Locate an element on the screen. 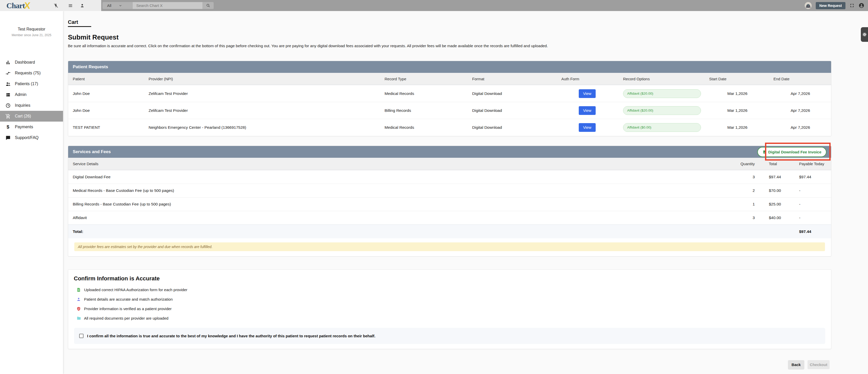  invoice-button-label: Digital Download Fee Invoice is located at coordinates (795, 152).